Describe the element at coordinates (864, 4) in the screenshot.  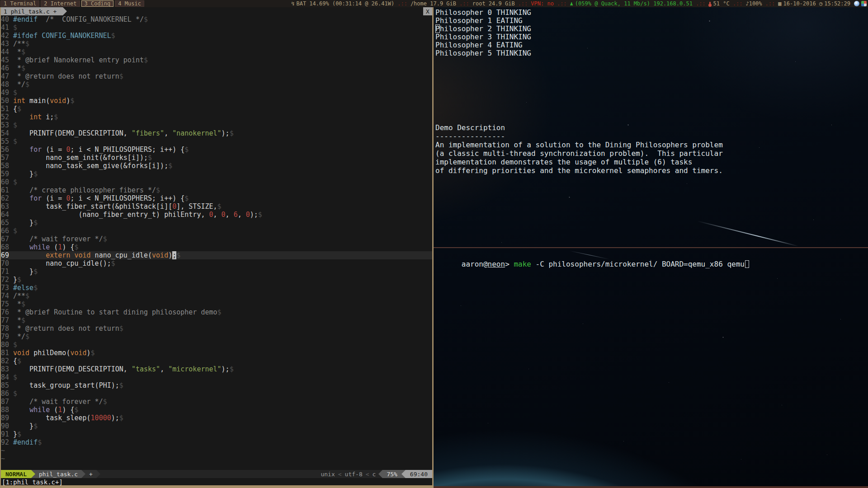
I see `tray-monitor-icon` at that location.